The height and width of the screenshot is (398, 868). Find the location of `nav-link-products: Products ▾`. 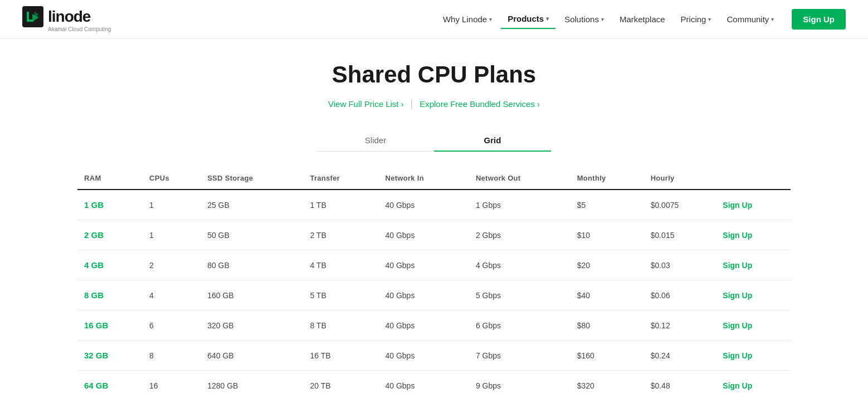

nav-link-products: Products ▾ is located at coordinates (528, 19).